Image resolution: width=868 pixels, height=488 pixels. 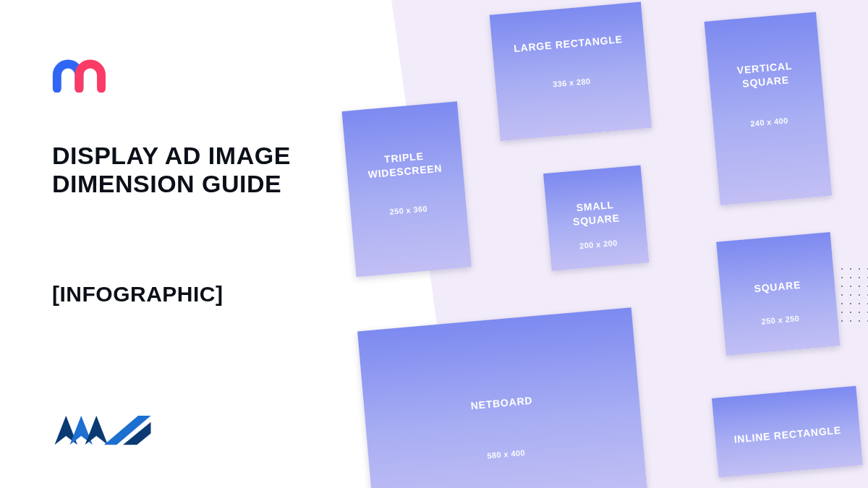 What do you see at coordinates (103, 430) in the screenshot?
I see `logo-footer-icon` at bounding box center [103, 430].